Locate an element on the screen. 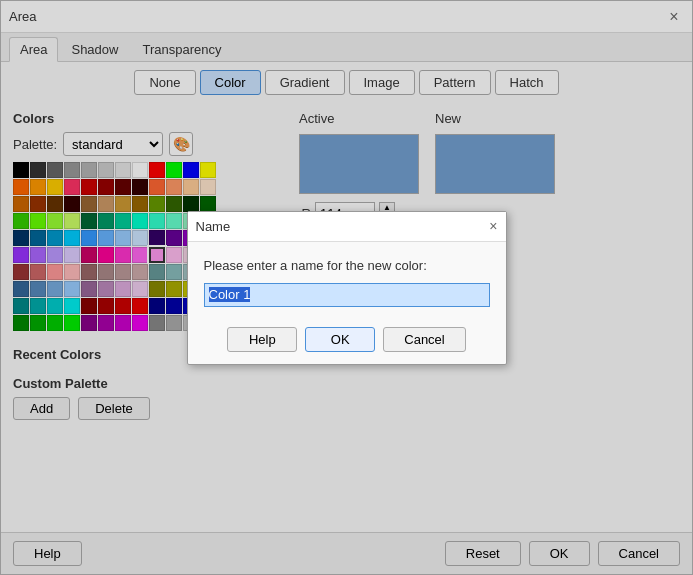 This screenshot has width=693, height=575. color-name-input is located at coordinates (347, 295).